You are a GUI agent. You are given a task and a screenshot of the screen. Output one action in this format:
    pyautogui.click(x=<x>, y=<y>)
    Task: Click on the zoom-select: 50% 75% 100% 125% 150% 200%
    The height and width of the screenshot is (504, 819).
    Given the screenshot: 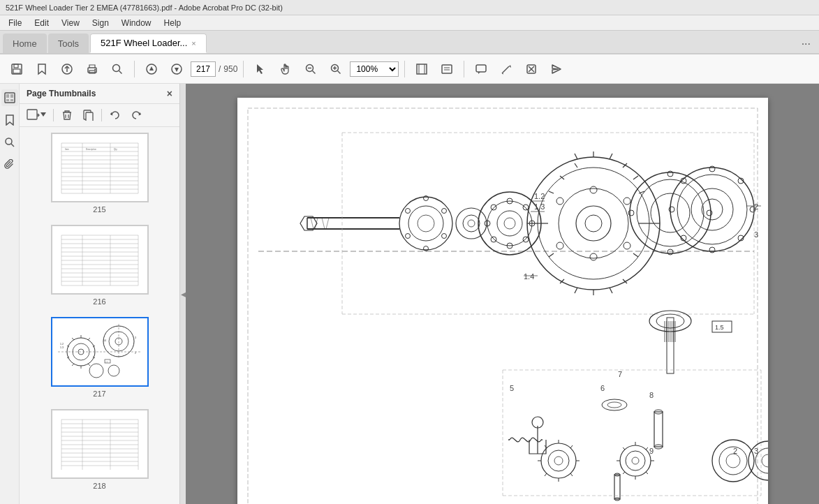 What is the action you would take?
    pyautogui.click(x=374, y=69)
    